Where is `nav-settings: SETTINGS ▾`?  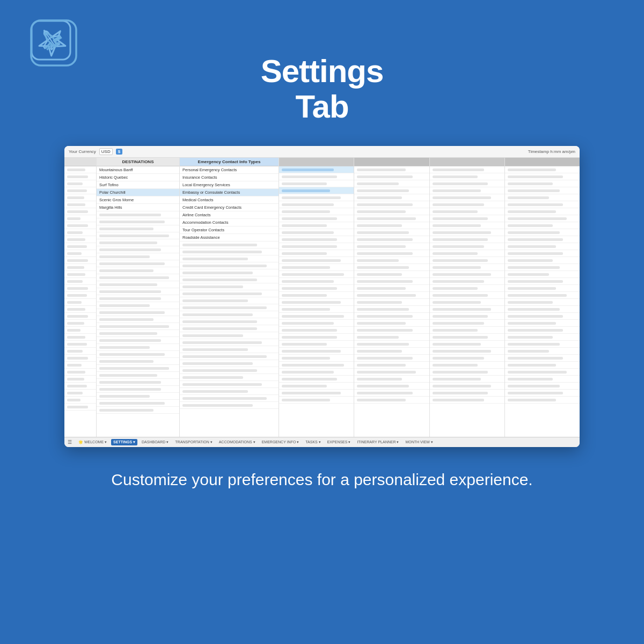 nav-settings: SETTINGS ▾ is located at coordinates (125, 442).